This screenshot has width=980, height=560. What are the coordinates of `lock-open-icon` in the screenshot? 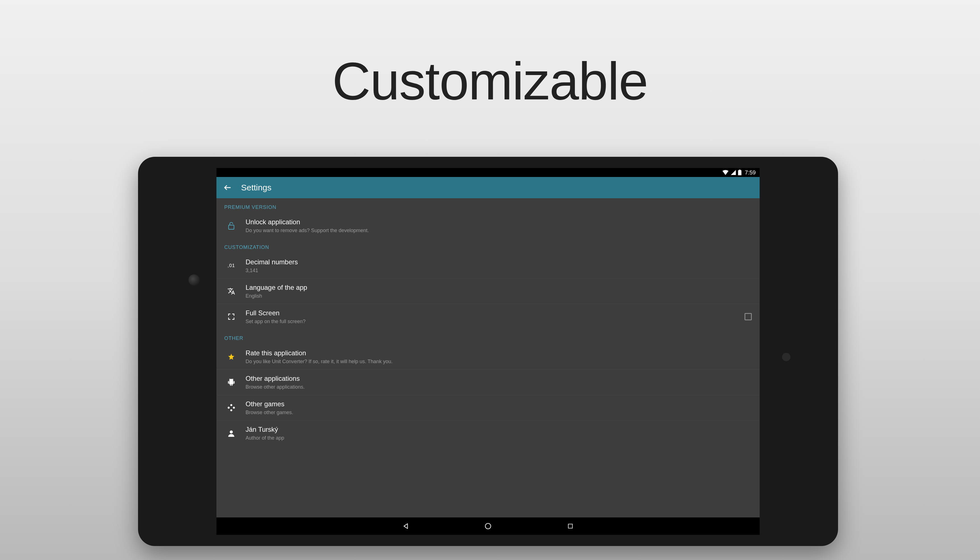 It's located at (232, 226).